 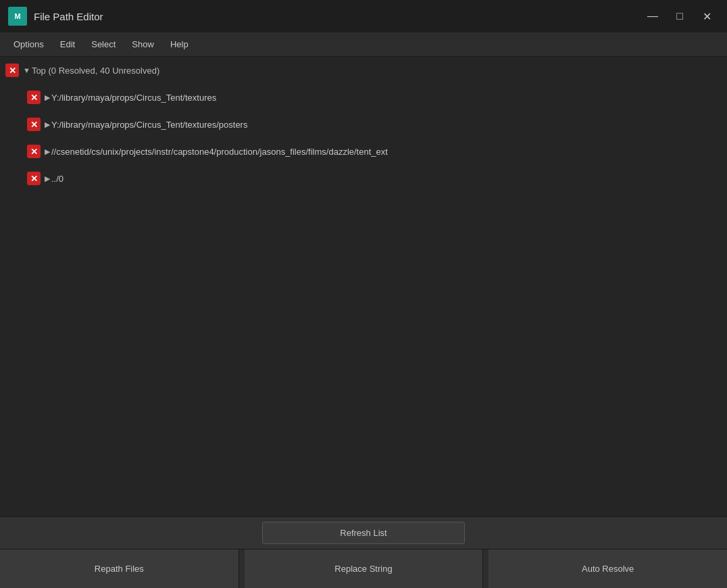 What do you see at coordinates (47, 97) in the screenshot?
I see `expand-icon-1: ▶` at bounding box center [47, 97].